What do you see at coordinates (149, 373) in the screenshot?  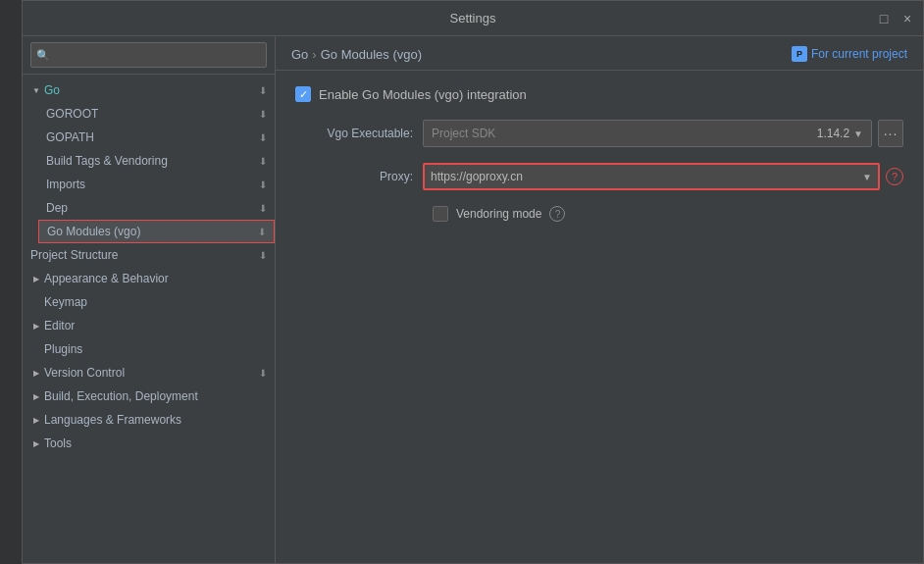 I see `sidebar-item-version-control: Version Control ⬇` at bounding box center [149, 373].